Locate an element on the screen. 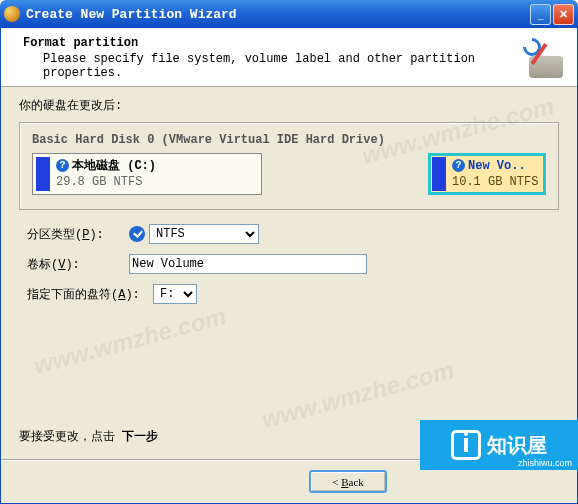  minimize-button: _ is located at coordinates (540, 14).